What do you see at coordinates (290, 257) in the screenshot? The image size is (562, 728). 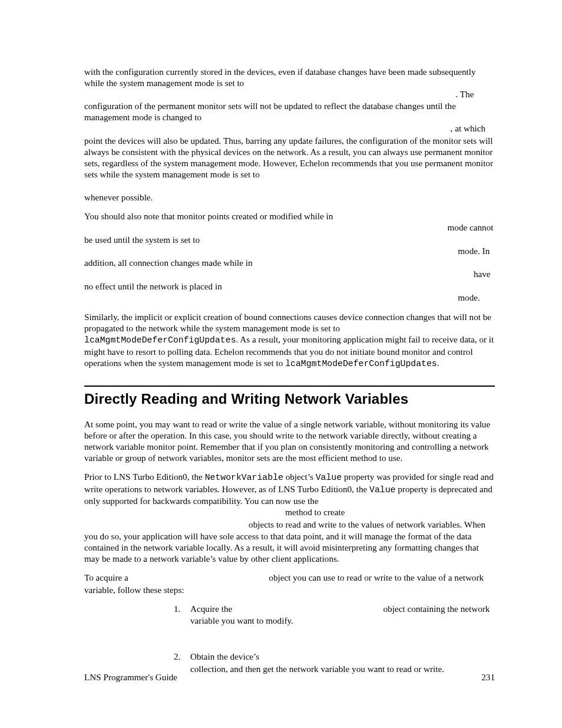 I see `paragraph-2: You should also note that monitor points…` at bounding box center [290, 257].